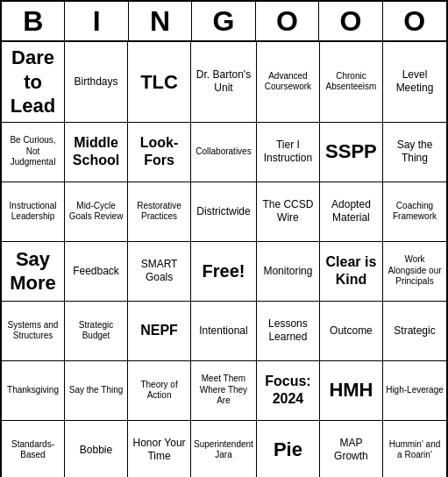 Image resolution: width=448 pixels, height=477 pixels. What do you see at coordinates (96, 331) in the screenshot?
I see `cell-text-29: Strategic Budget` at bounding box center [96, 331].